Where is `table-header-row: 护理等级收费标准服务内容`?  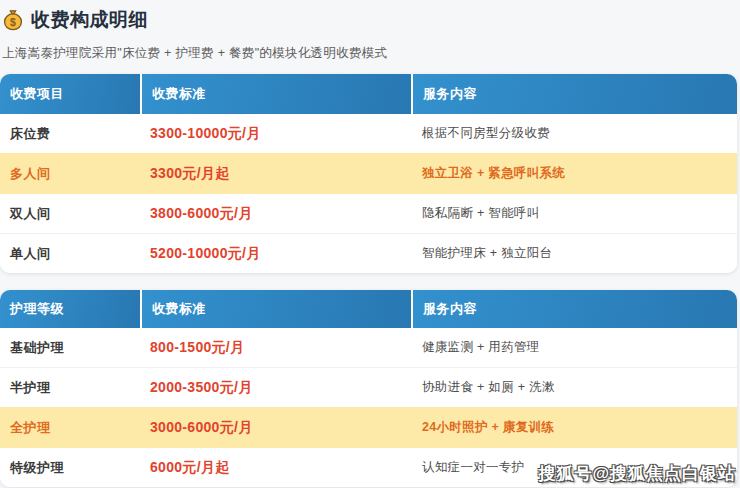 table-header-row: 护理等级收费标准服务内容 is located at coordinates (368, 309).